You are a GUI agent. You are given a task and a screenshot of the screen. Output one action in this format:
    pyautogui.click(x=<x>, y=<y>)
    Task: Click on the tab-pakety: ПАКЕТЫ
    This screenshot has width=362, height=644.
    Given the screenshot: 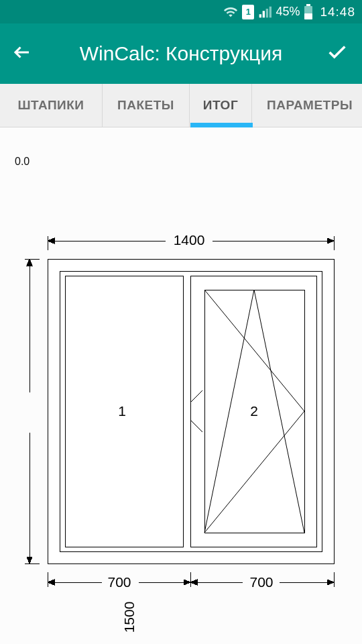 What is the action you would take?
    pyautogui.click(x=146, y=105)
    